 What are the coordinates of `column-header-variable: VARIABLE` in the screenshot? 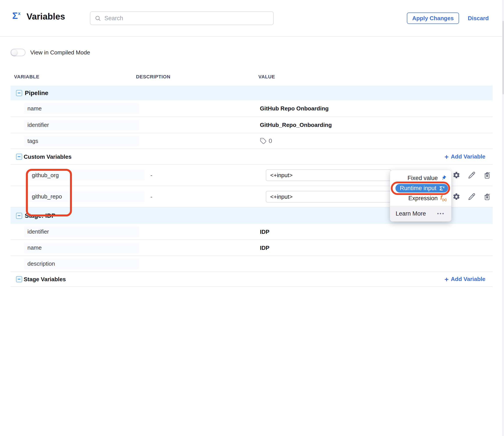 It's located at (27, 77).